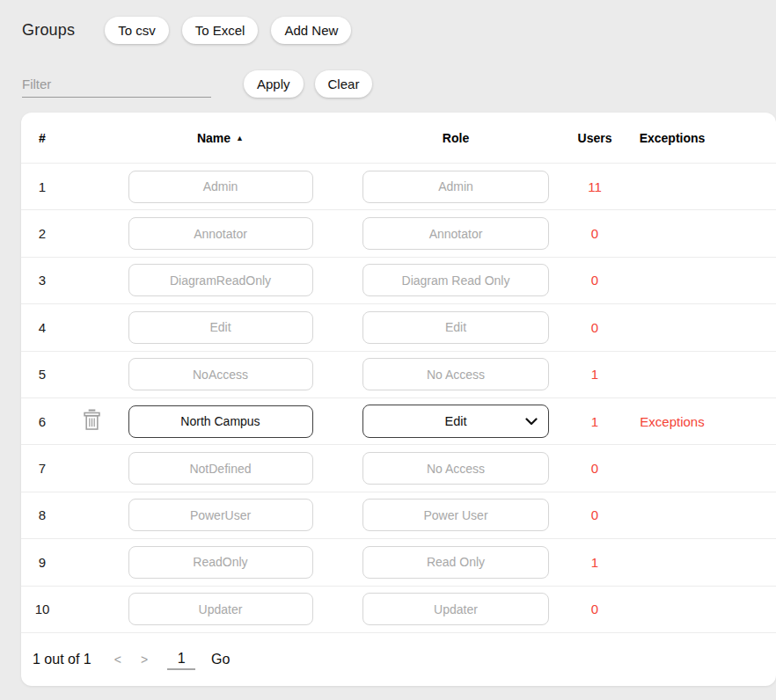 This screenshot has height=700, width=776. I want to click on column-header-name: Name▲, so click(220, 138).